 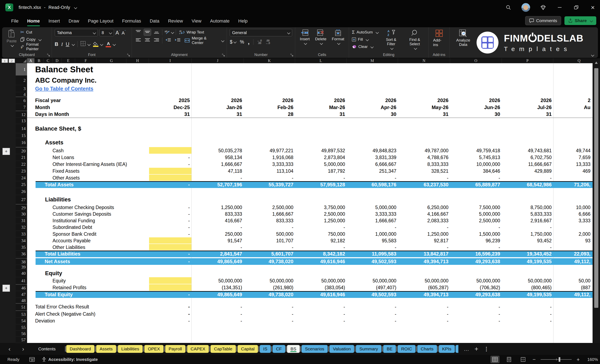 What do you see at coordinates (487, 349) in the screenshot?
I see `sheet-options-icon: ⋮` at bounding box center [487, 349].